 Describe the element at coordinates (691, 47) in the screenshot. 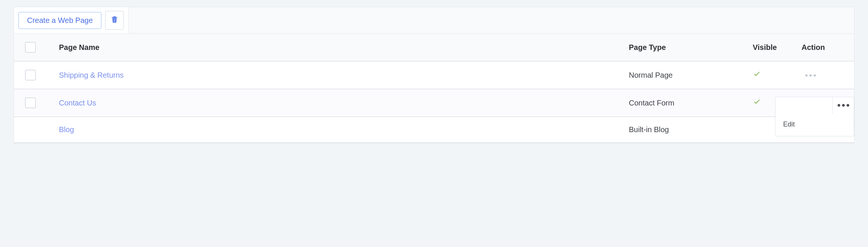

I see `header-page-type: Page Type` at that location.